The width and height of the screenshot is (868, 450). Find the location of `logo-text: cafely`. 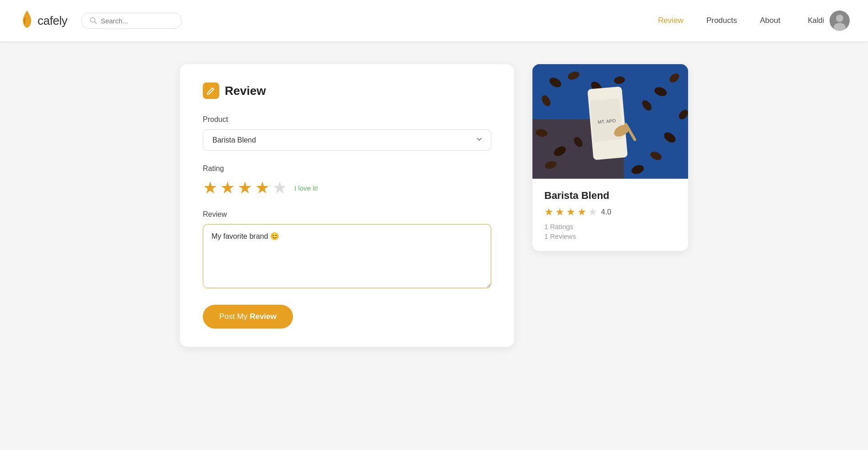

logo-text: cafely is located at coordinates (52, 21).